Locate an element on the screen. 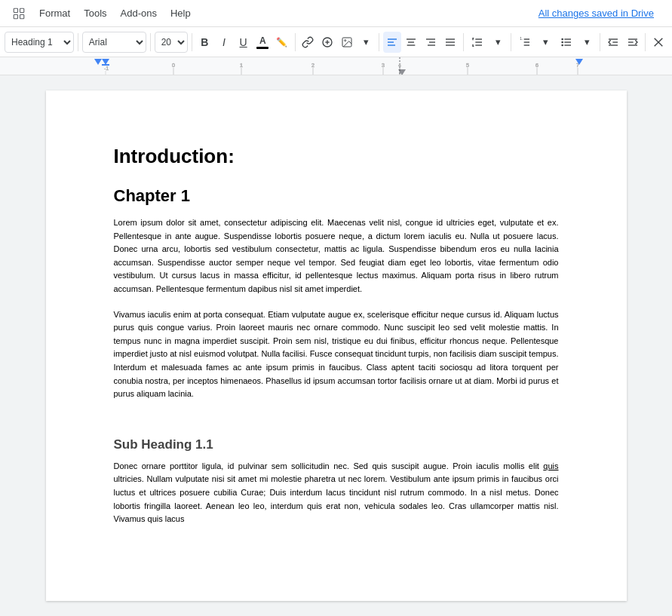 This screenshot has width=672, height=616. bulleted-list-icon is located at coordinates (566, 42).